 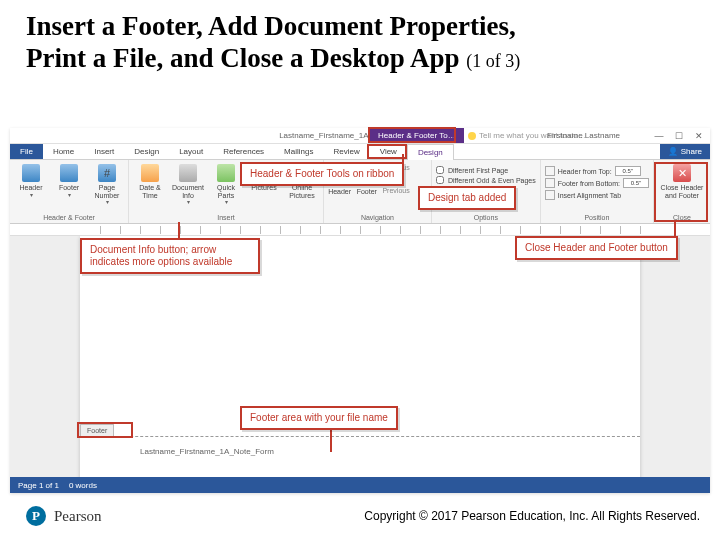 I want to click on group-label-options: Options, so click(x=486, y=218).